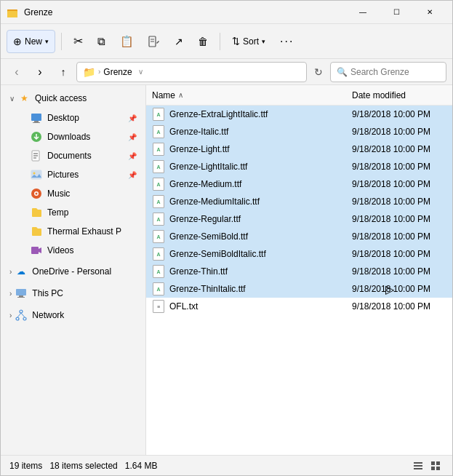 Image resolution: width=453 pixels, height=476 pixels. Describe the element at coordinates (363, 12) in the screenshot. I see `minimize-button: —` at that location.